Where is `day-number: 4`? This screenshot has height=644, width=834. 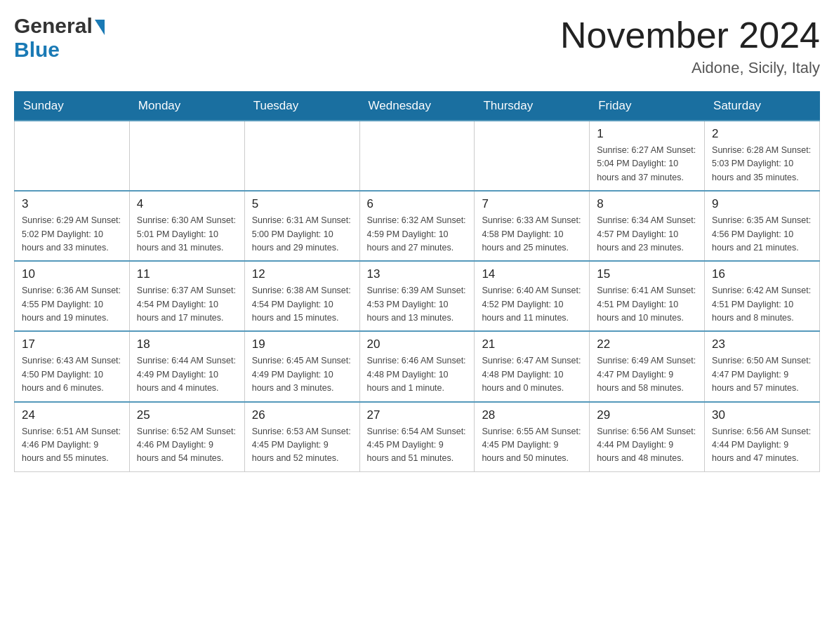
day-number: 4 is located at coordinates (187, 204).